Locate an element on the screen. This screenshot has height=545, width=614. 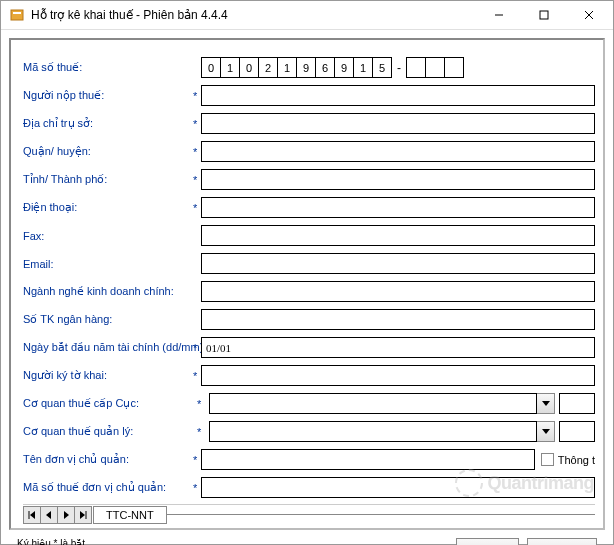
window-title: Hỗ trợ kê khai thuế - Phiên bản 4.4.4 is located at coordinates (254, 15).